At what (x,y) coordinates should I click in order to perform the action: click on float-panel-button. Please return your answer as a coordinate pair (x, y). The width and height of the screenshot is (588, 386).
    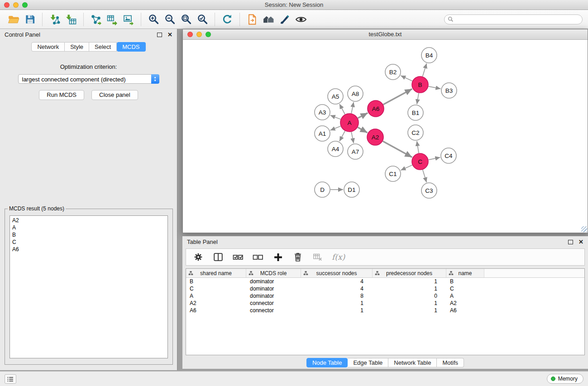
    Looking at the image, I should click on (159, 35).